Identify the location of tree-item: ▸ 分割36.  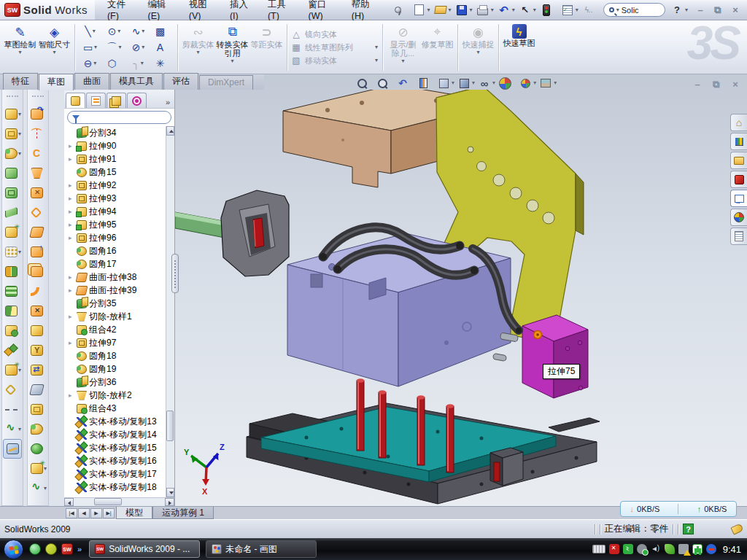
(117, 382).